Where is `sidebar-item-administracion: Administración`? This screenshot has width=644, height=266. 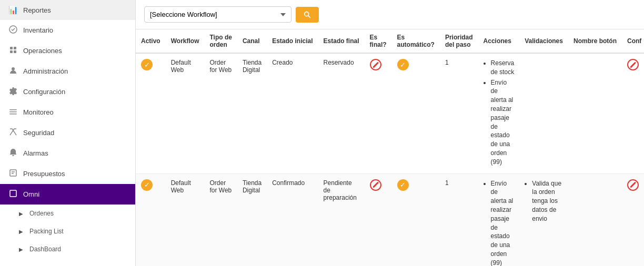 sidebar-item-administracion: Administración is located at coordinates (67, 71).